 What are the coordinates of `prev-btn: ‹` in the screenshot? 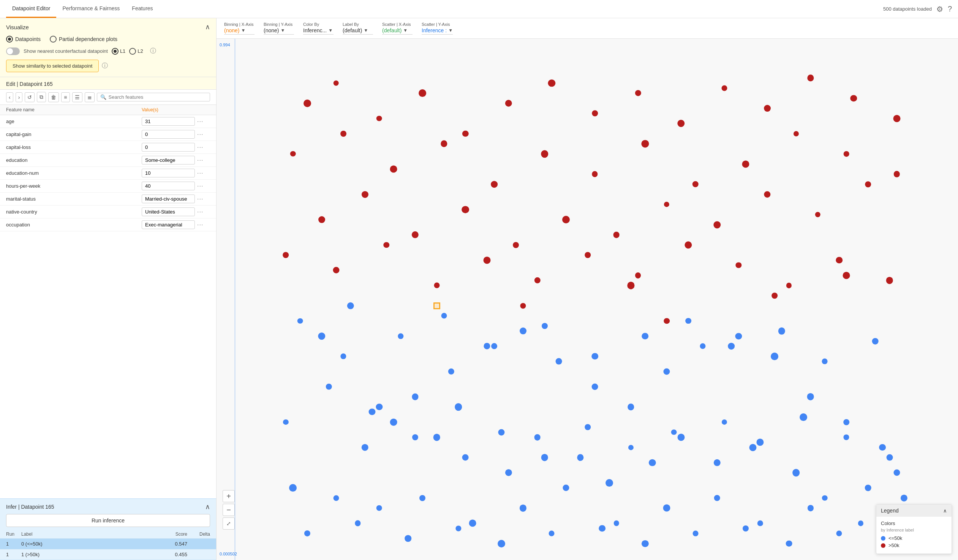 It's located at (10, 97).